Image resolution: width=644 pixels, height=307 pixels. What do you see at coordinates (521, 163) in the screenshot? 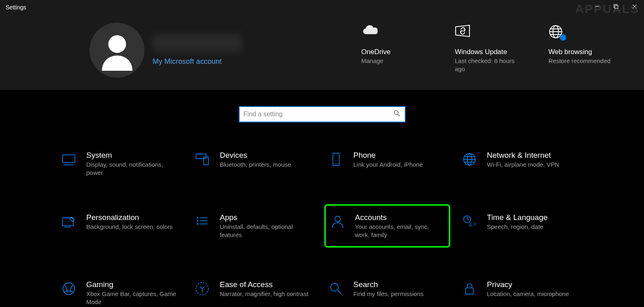
I see `category-network: Network & Internet Wi-Fi, airplane mode,…` at bounding box center [521, 163].